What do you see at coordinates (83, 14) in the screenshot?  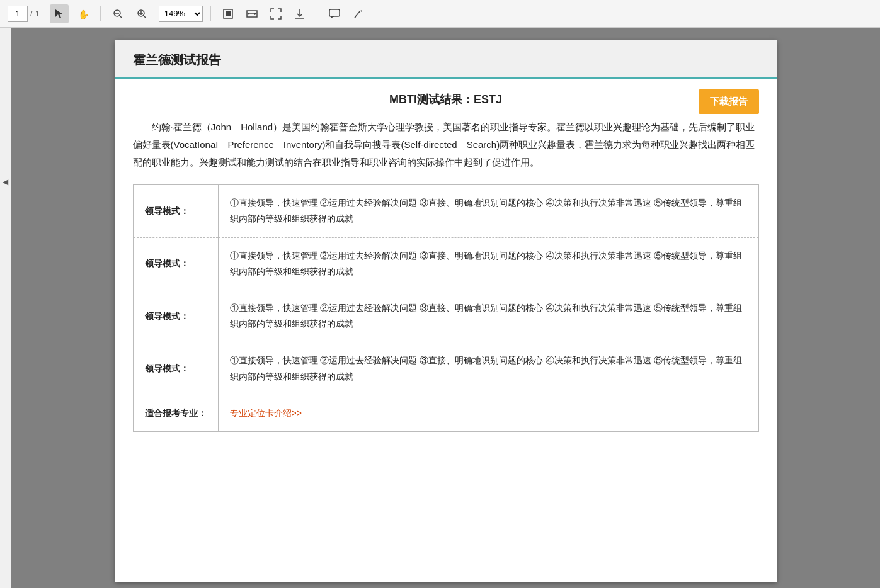 I see `hand-icon: ✋` at bounding box center [83, 14].